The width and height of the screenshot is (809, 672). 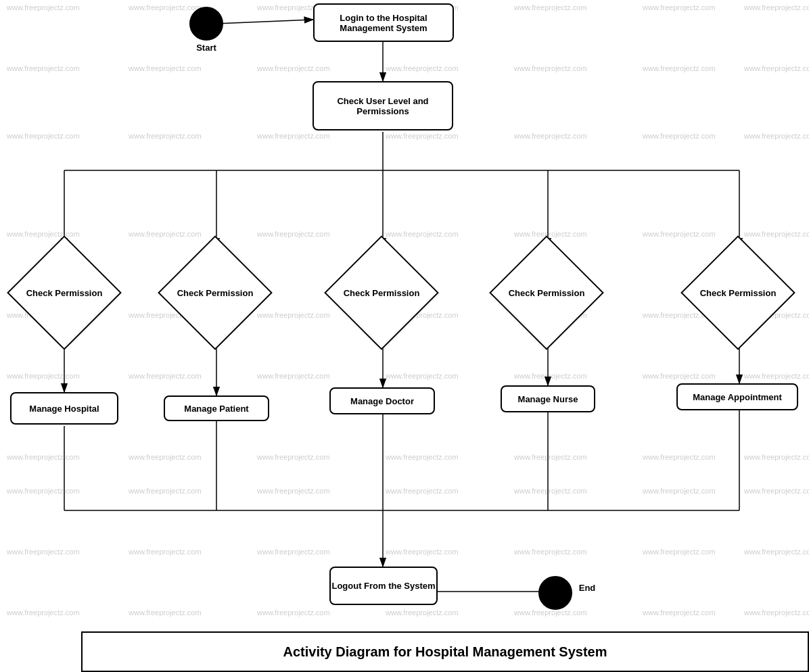 What do you see at coordinates (737, 397) in the screenshot?
I see `manage-appointment-node: Manage Appointment` at bounding box center [737, 397].